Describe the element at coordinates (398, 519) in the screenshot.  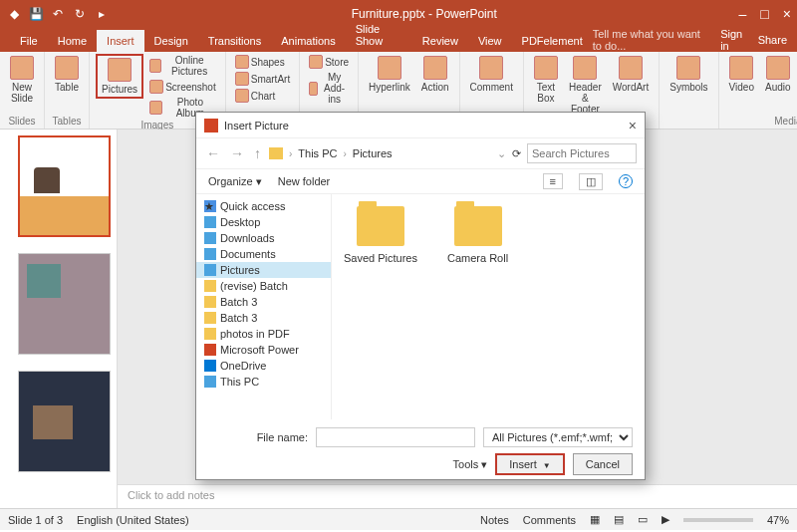
I see `status-bar: Slide 1 of 3 English (United States) Not…` at that location.